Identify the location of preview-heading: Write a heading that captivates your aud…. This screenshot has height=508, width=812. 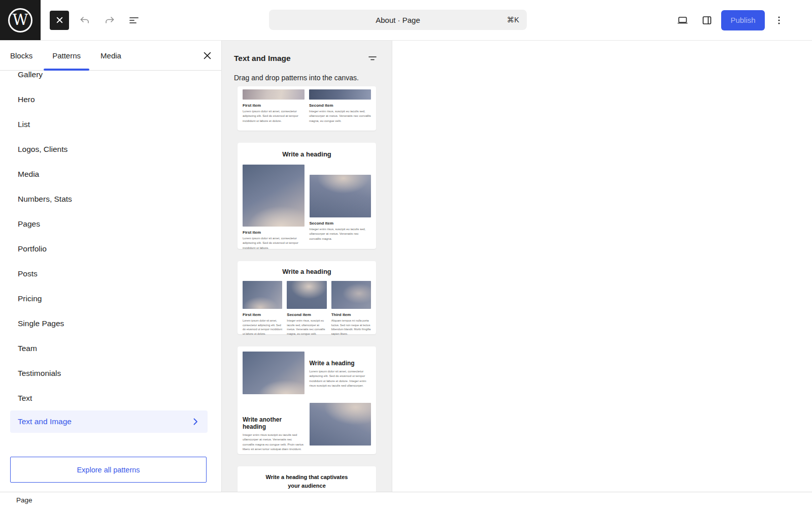
(307, 482).